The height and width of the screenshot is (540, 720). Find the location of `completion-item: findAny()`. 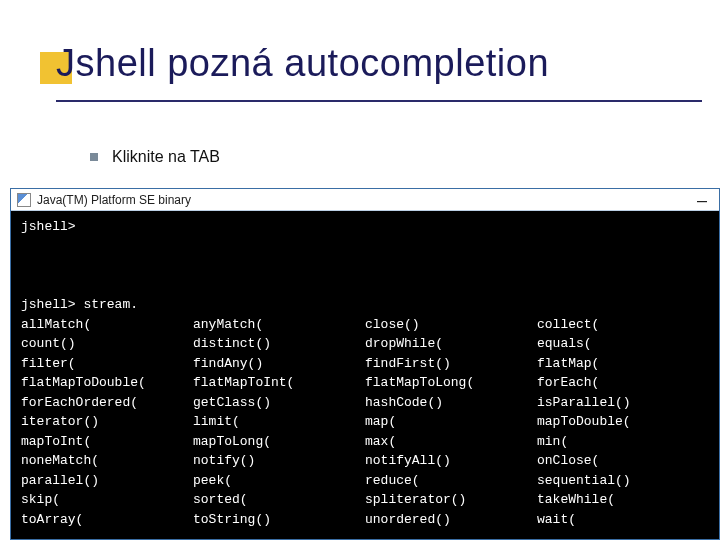

completion-item: findAny() is located at coordinates (279, 364).